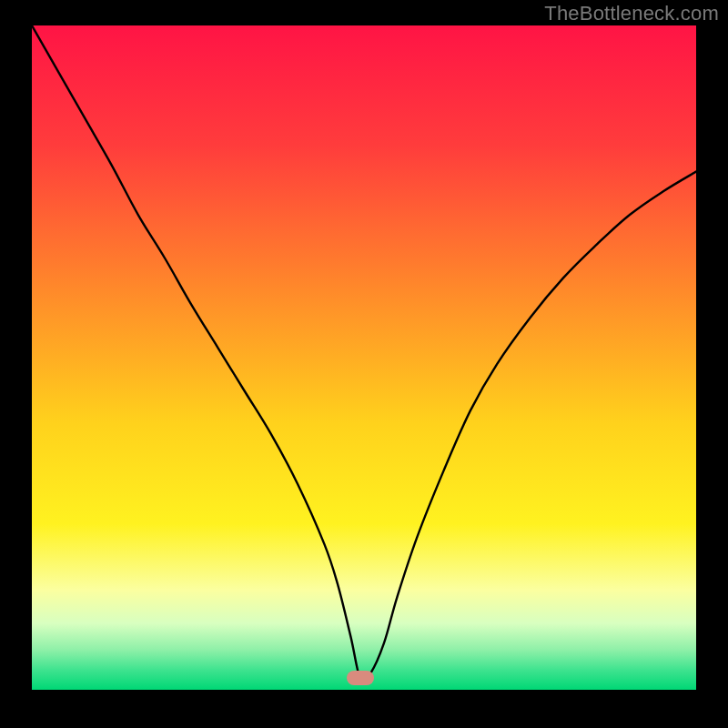  What do you see at coordinates (632, 14) in the screenshot?
I see `watermark-label: TheBottleneck.com` at bounding box center [632, 14].